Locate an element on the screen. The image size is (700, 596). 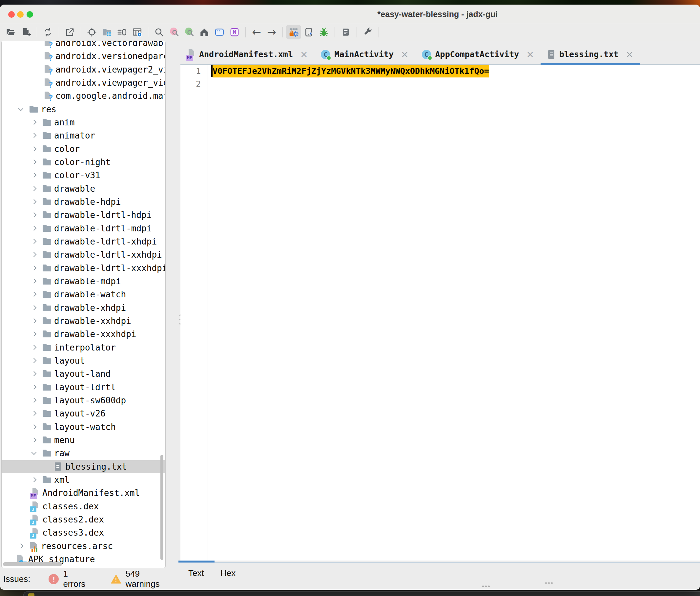
bottom-tab-hex: Hex is located at coordinates (228, 573).